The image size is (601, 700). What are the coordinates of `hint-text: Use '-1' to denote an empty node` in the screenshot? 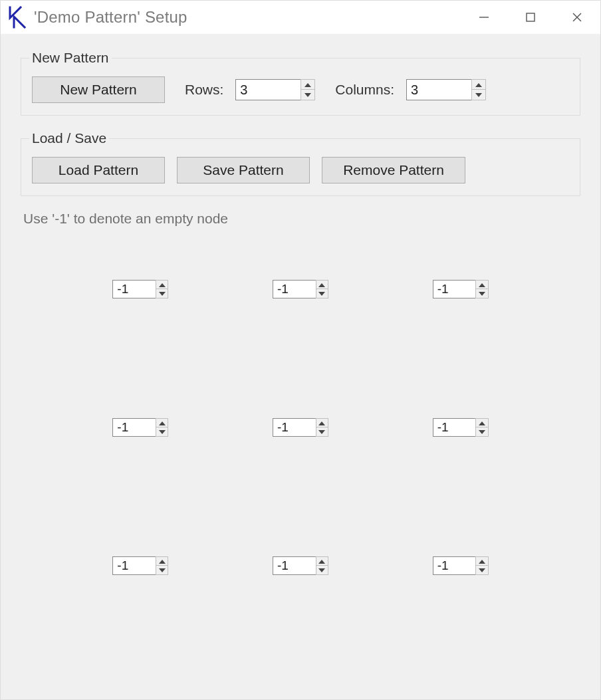 It's located at (302, 219).